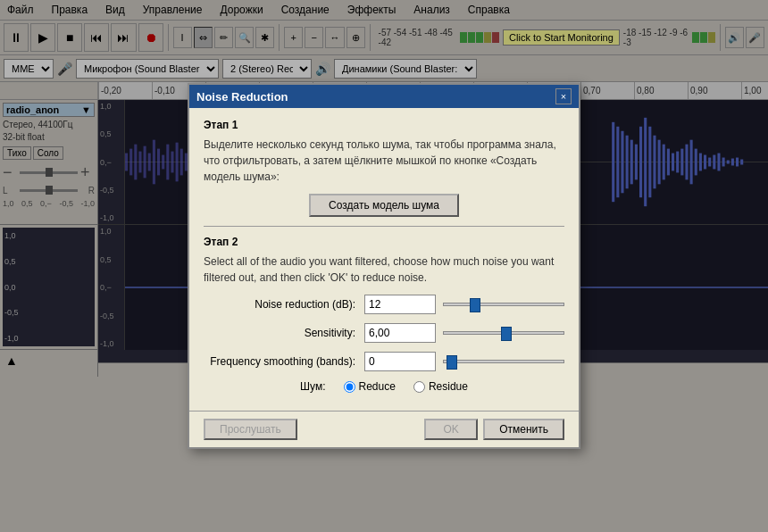 This screenshot has width=768, height=532. What do you see at coordinates (384, 428) in the screenshot?
I see `dialog-footer: Прослушать OK Отменить` at bounding box center [384, 428].